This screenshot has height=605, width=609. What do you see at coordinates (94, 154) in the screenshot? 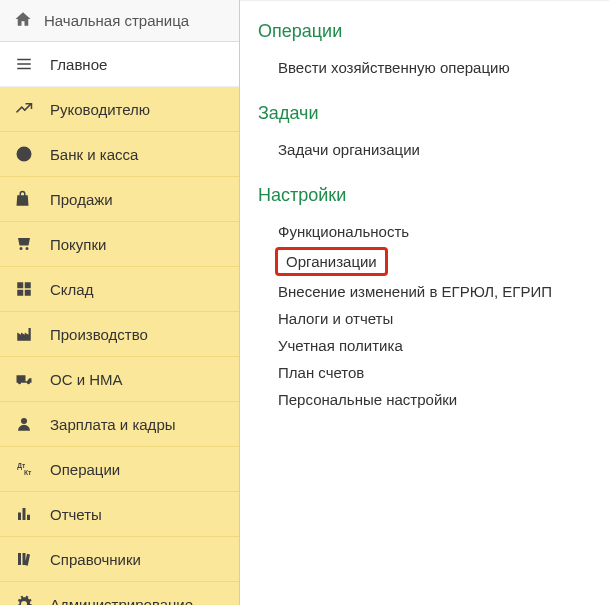
I see `nav-label: Банк и касса` at bounding box center [94, 154].